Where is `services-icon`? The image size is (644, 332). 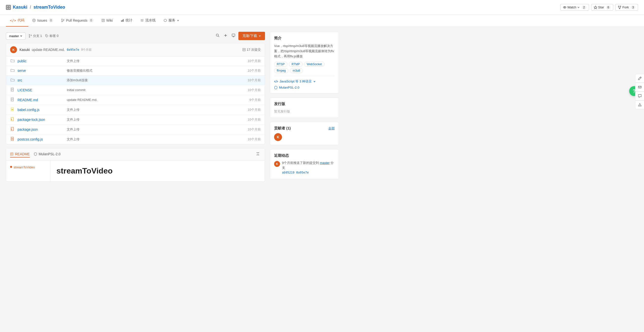 services-icon is located at coordinates (165, 20).